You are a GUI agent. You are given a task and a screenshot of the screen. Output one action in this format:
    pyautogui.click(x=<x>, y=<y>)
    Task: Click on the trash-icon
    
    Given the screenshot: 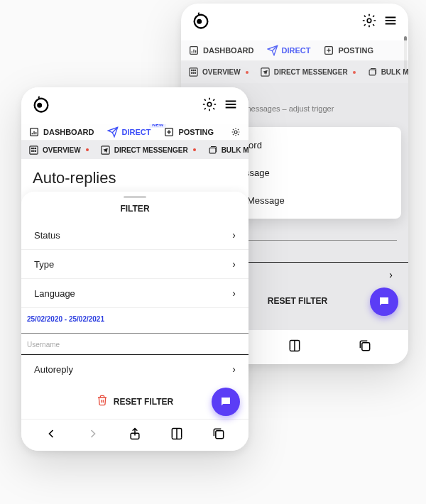 What is the action you would take?
    pyautogui.click(x=102, y=402)
    